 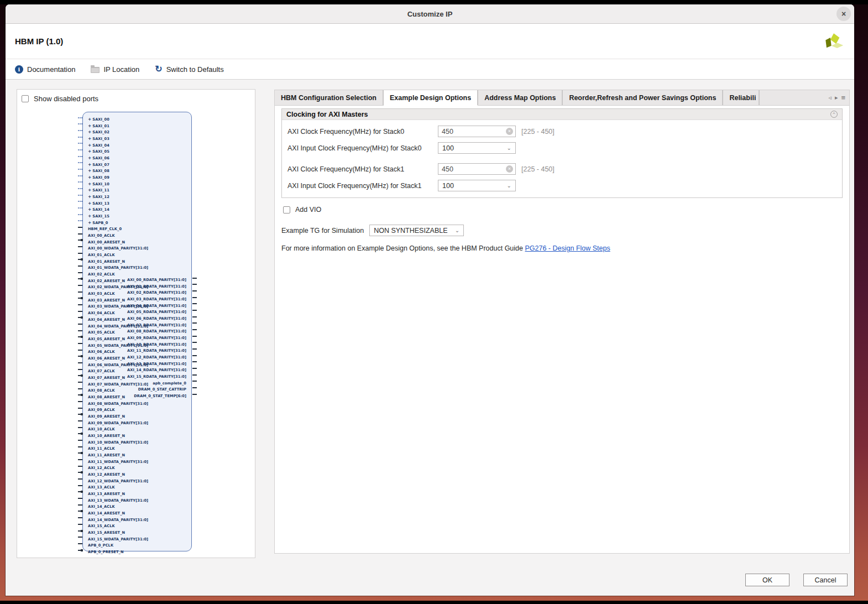 What do you see at coordinates (137, 285) in the screenshot?
I see `output-port-row: AXI_01_RDATA_PARITY[31:0]` at bounding box center [137, 285].